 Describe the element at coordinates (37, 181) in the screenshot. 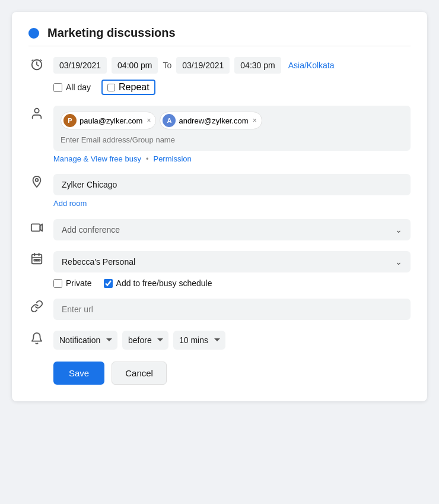

I see `location-icon` at that location.